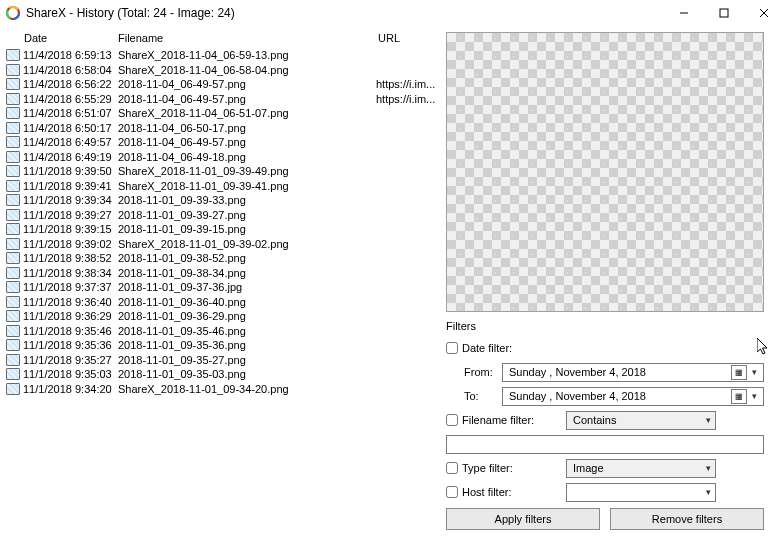 Image resolution: width=784 pixels, height=536 pixels. I want to click on table-row: 11/4/2018 6:55:292018-11-04_06-49-57.png…, so click(224, 100).